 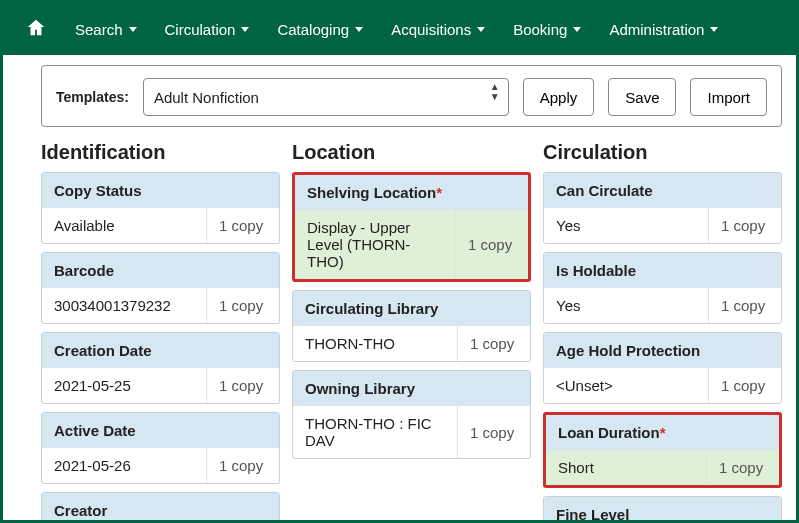 What do you see at coordinates (106, 30) in the screenshot?
I see `nav-search: Search` at bounding box center [106, 30].